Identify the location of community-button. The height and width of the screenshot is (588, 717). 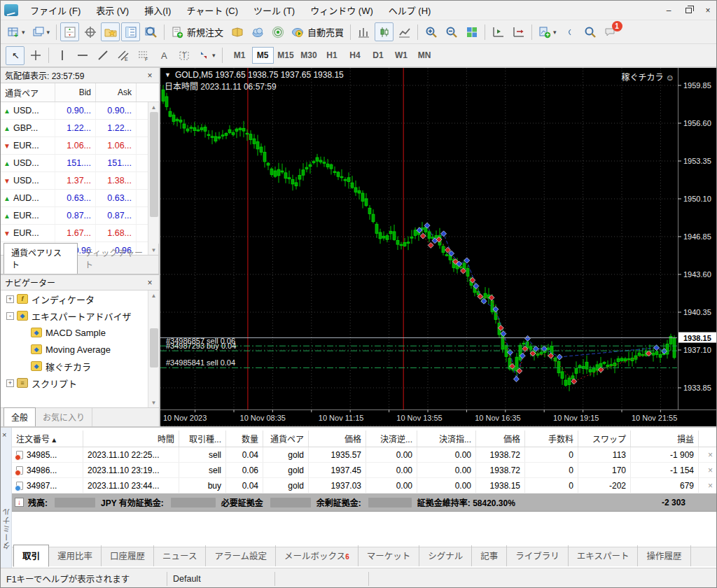
(258, 32).